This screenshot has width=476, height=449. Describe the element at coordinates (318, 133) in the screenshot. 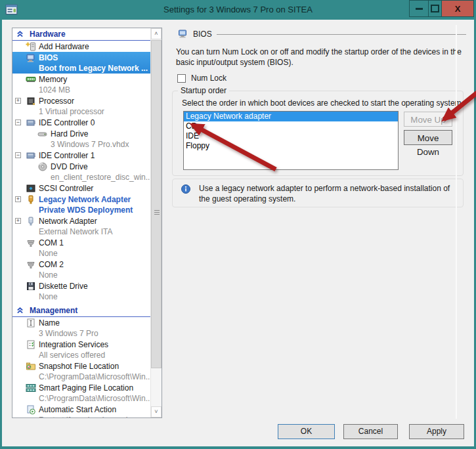

I see `startup-order-group: Startup order Select the order in which …` at that location.